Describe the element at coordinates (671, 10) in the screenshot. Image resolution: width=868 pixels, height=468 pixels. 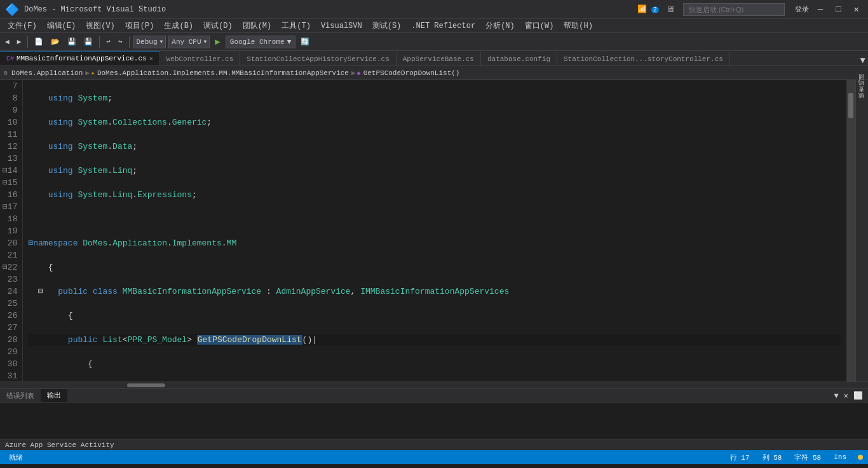
I see `monitor-icon: 🖥` at that location.